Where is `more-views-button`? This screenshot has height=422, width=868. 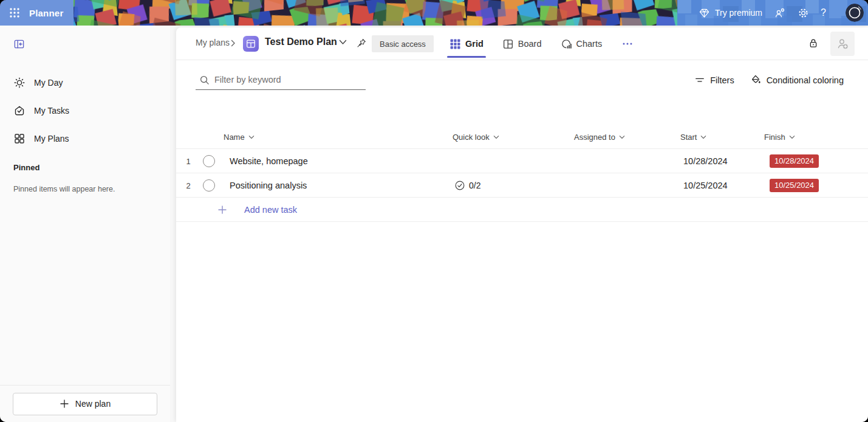 more-views-button is located at coordinates (627, 44).